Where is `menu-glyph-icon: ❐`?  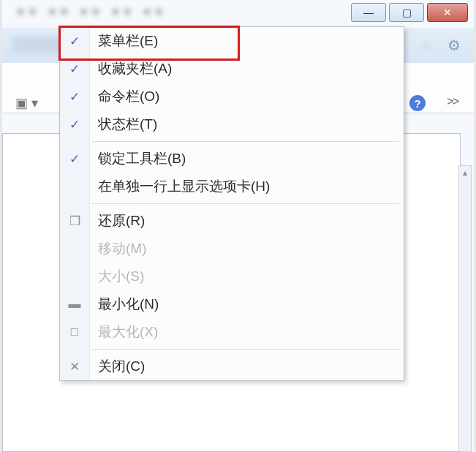
menu-glyph-icon: ❐ is located at coordinates (75, 221).